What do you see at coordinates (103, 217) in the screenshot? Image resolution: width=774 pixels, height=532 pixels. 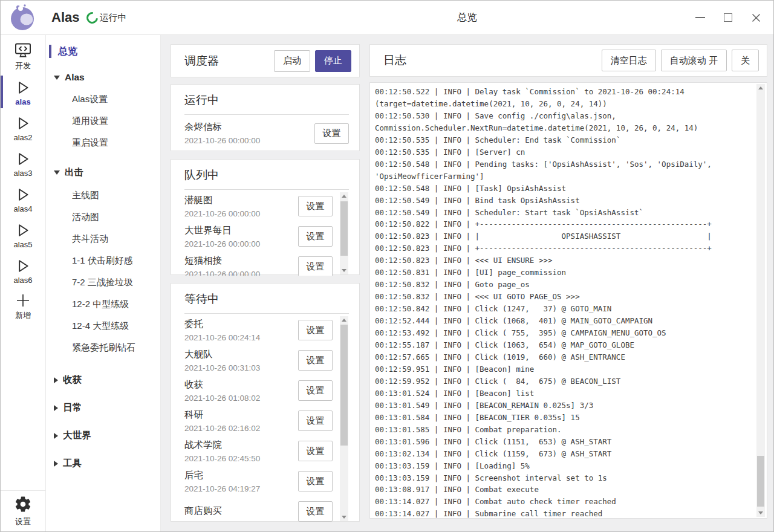 I see `menu-item: 活动图` at bounding box center [103, 217].